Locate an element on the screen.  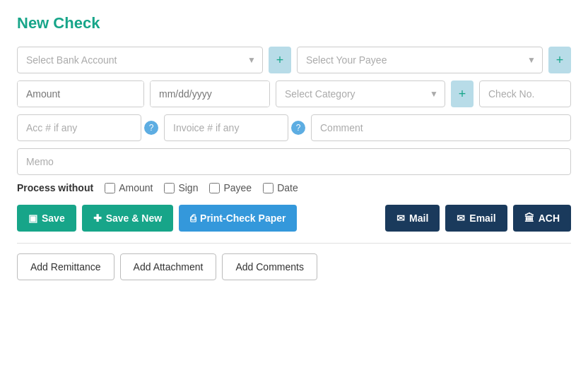
bottom-add-buttons-row: Add Remittance Add Attachment Add Commen… is located at coordinates (294, 267).